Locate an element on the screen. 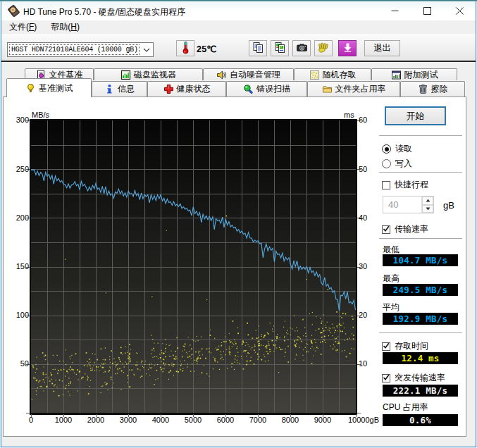 This screenshot has height=448, width=477. menu-help: 帮助(H) is located at coordinates (65, 27).